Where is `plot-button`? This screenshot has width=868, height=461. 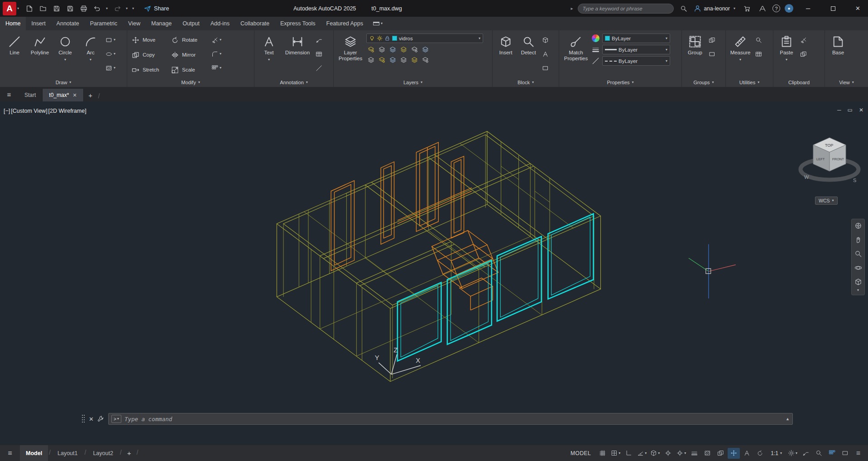
plot-button is located at coordinates (84, 9).